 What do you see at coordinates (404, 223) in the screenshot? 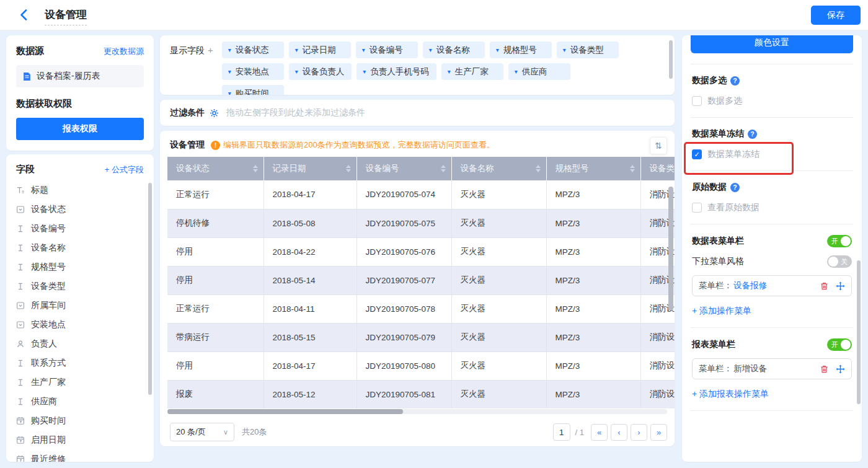
I see `table-cell: JDY20190705-075` at bounding box center [404, 223].